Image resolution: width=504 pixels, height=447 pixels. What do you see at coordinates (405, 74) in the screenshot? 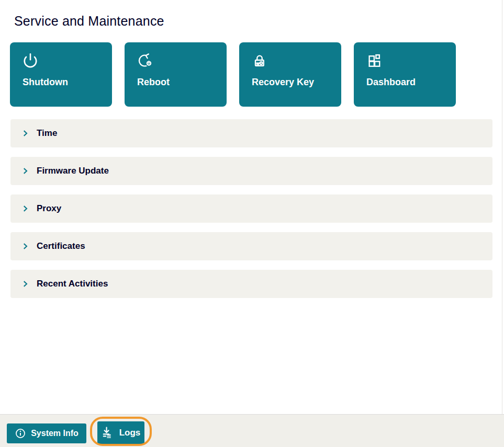
I see `dashboard-button: Dashboard` at bounding box center [405, 74].